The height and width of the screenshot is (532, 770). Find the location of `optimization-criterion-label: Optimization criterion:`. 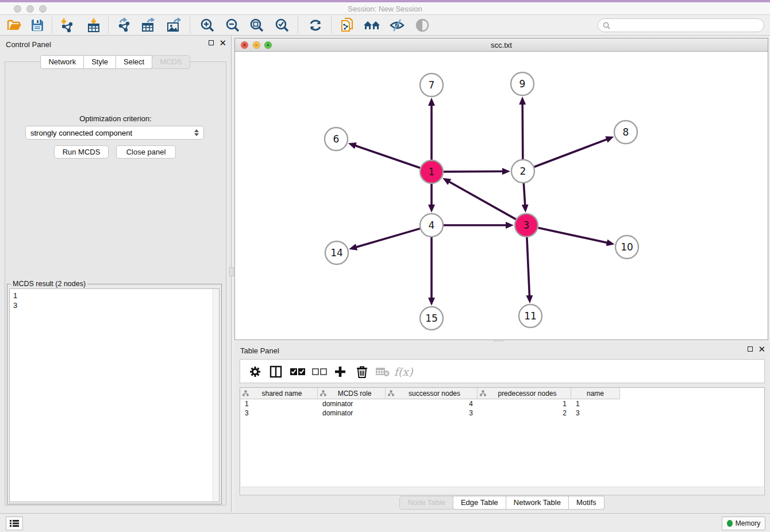

optimization-criterion-label: Optimization criterion: is located at coordinates (116, 118).